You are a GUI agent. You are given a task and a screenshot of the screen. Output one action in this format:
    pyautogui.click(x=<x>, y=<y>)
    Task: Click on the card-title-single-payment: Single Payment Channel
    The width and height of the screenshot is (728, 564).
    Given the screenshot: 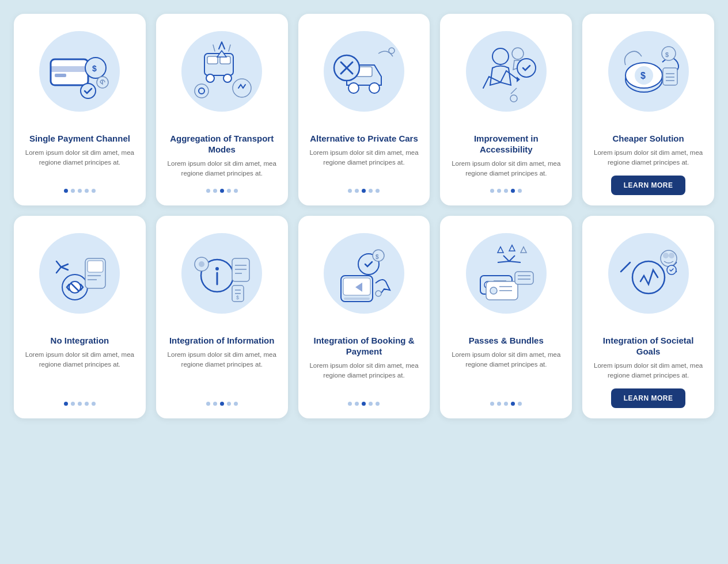 What is the action you would take?
    pyautogui.click(x=79, y=139)
    